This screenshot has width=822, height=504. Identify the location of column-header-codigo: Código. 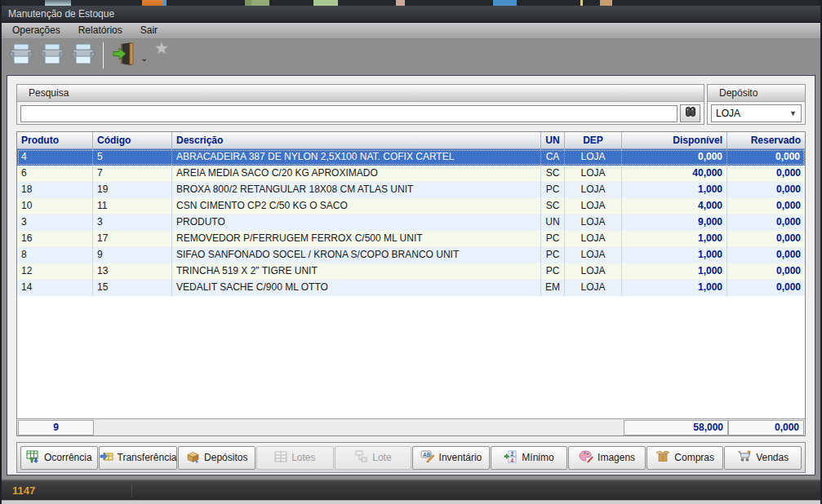
(132, 140).